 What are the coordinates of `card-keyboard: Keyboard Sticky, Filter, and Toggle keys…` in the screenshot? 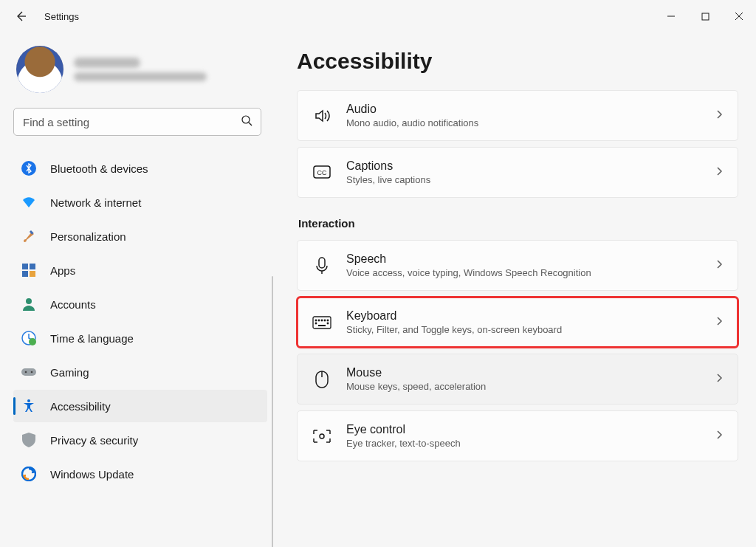 It's located at (518, 322).